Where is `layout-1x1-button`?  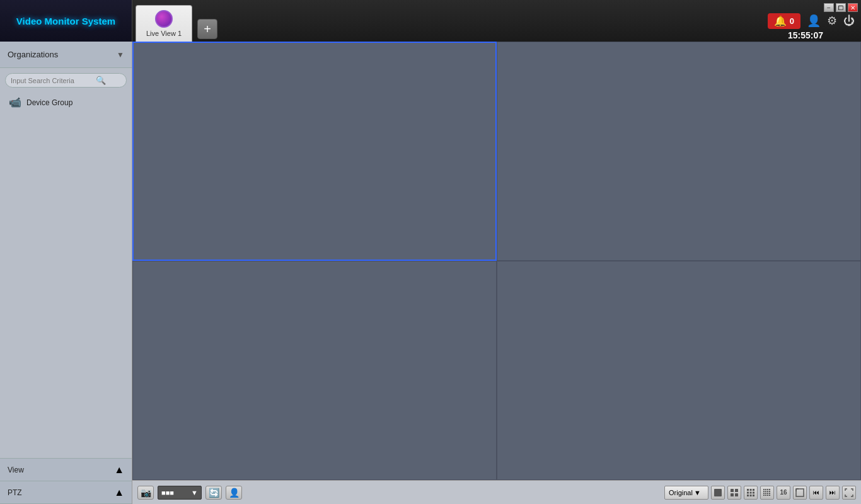
layout-1x1-button is located at coordinates (718, 493).